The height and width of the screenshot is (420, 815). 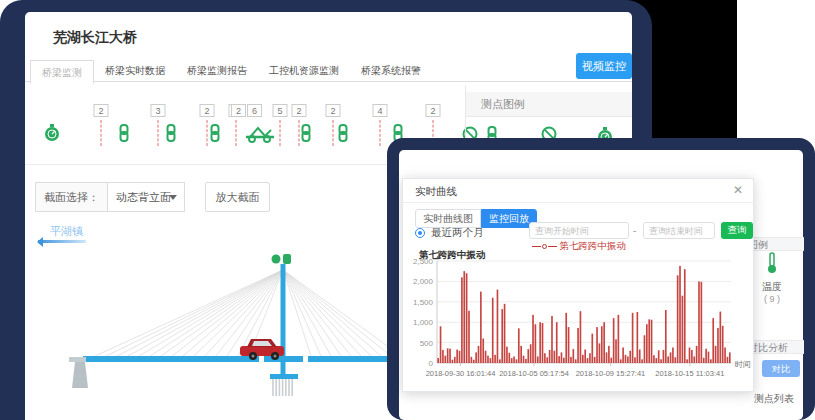 What do you see at coordinates (217, 71) in the screenshot?
I see `tab-2: 桥梁监测报告` at bounding box center [217, 71].